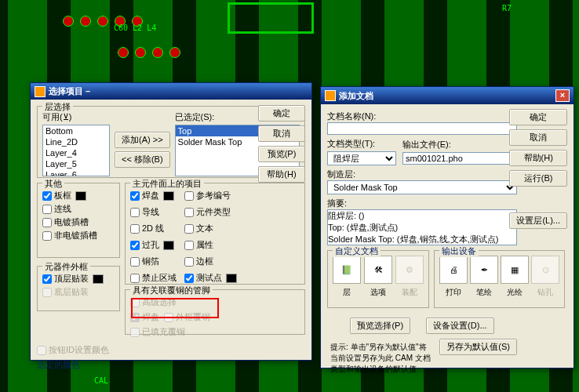 Image resolution: width=579 pixels, height=392 pixels. I want to click on dlg1-title: 选择项目 –, so click(178, 91).